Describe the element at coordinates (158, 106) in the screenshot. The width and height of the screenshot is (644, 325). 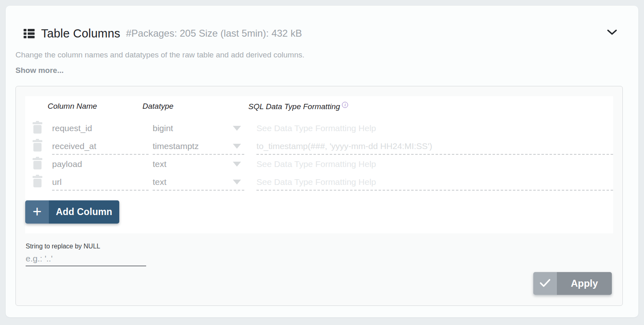
I see `datatype-header: Datatype` at that location.